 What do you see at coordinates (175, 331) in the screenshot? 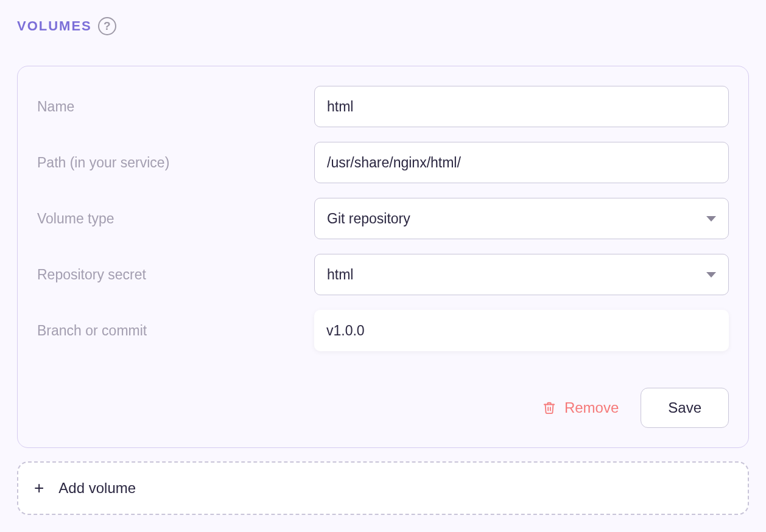
I see `branch-label: Branch or commit` at bounding box center [175, 331].